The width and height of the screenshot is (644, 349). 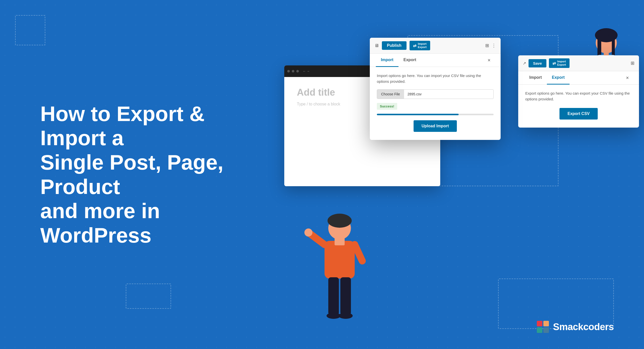 I want to click on export-modal: ↗ Save ⇄ Import Export ⊞ Import Export ×…, so click(x=579, y=92).